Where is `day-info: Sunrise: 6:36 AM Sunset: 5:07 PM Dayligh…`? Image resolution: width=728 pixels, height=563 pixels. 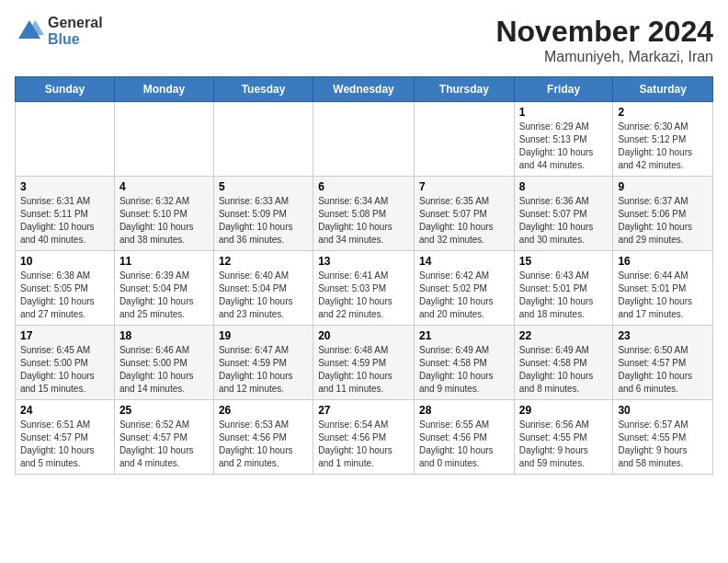
day-info: Sunrise: 6:36 AM Sunset: 5:07 PM Dayligh… is located at coordinates (564, 221).